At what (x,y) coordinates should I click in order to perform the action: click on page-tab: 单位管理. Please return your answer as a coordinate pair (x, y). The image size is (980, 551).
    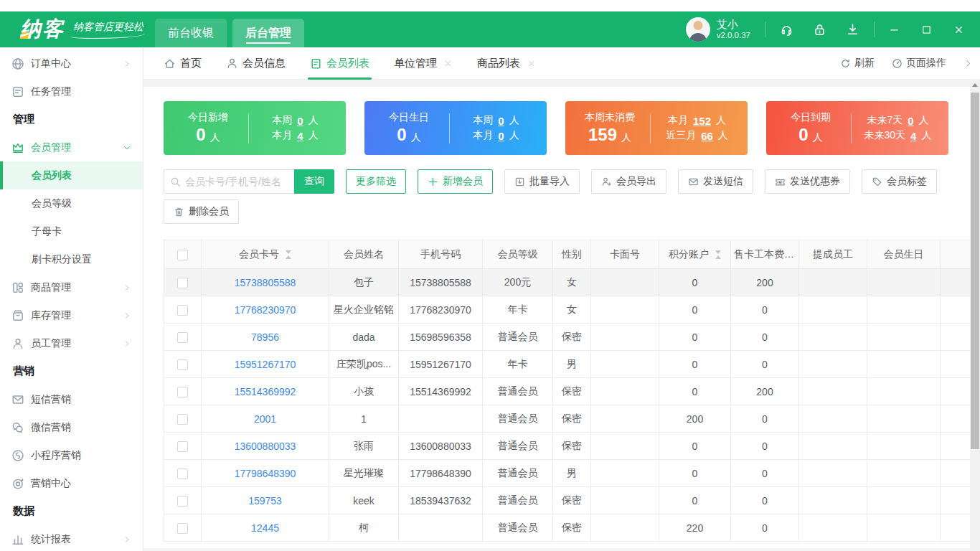
    Looking at the image, I should click on (423, 63).